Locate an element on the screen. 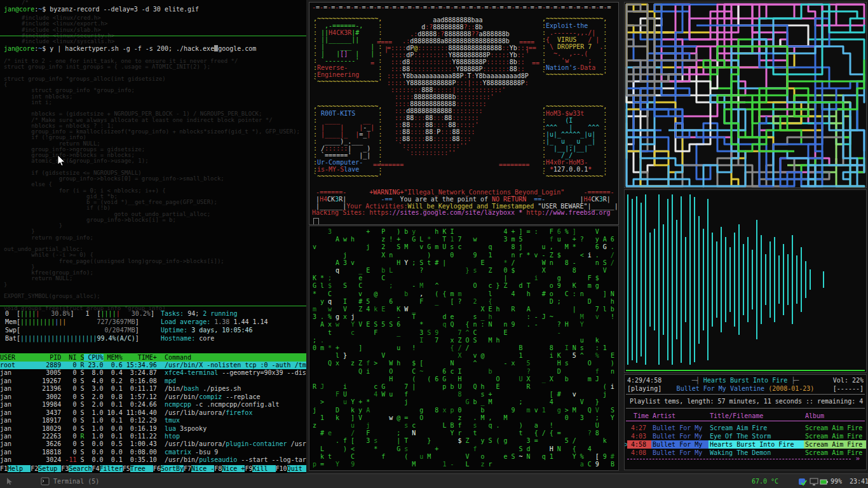 The height and width of the screenshot is (488, 868). htop-process-list: root 2889 0 R 23.0 0.6 15:34.96 /usr/bin… is located at coordinates (153, 413).